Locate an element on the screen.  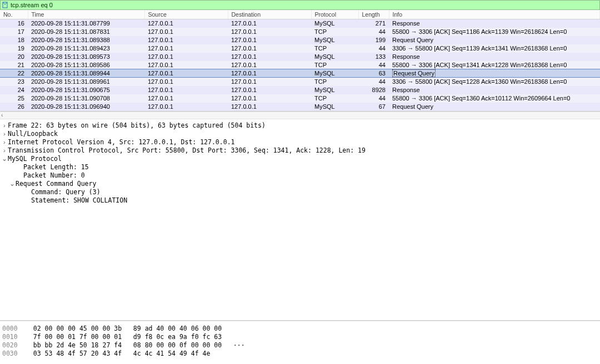
table-row: 232020-09-28 15:11:31.089961127.0.0.1127… is located at coordinates (300, 82).